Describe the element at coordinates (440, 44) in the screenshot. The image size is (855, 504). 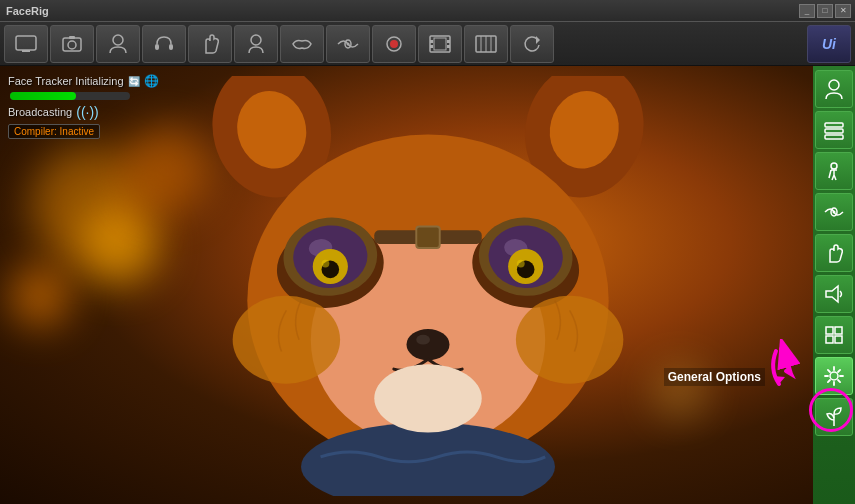
I see `film-btn` at that location.